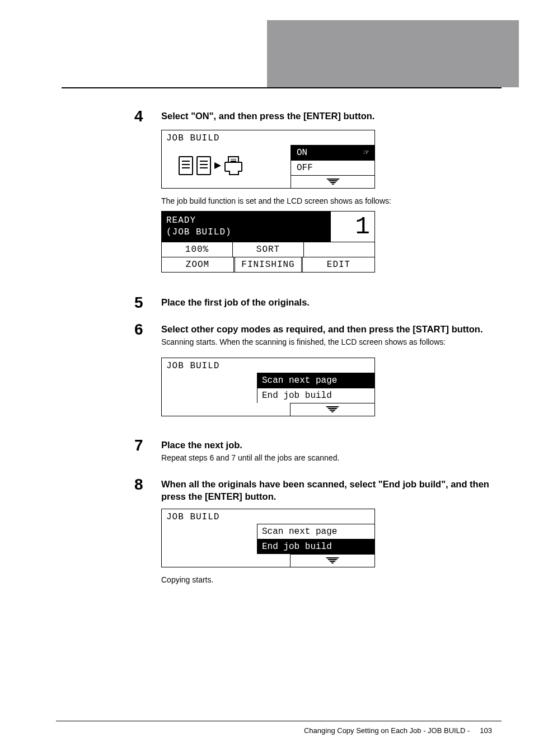 The height and width of the screenshot is (756, 534). Describe the element at coordinates (332, 152) in the screenshot. I see `option-on: ON ☞` at that location.